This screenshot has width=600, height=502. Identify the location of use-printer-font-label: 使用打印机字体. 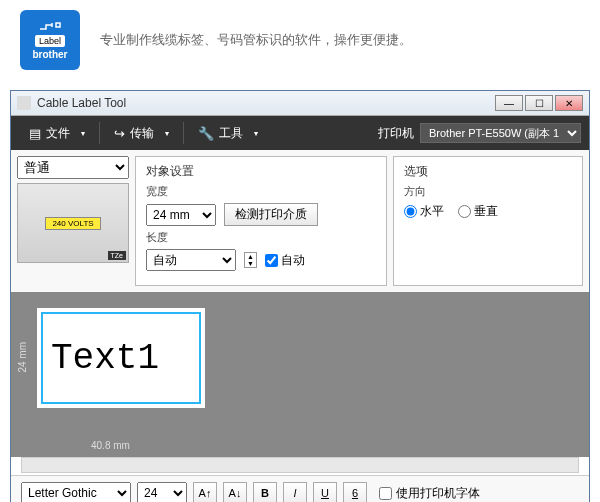
(438, 494).